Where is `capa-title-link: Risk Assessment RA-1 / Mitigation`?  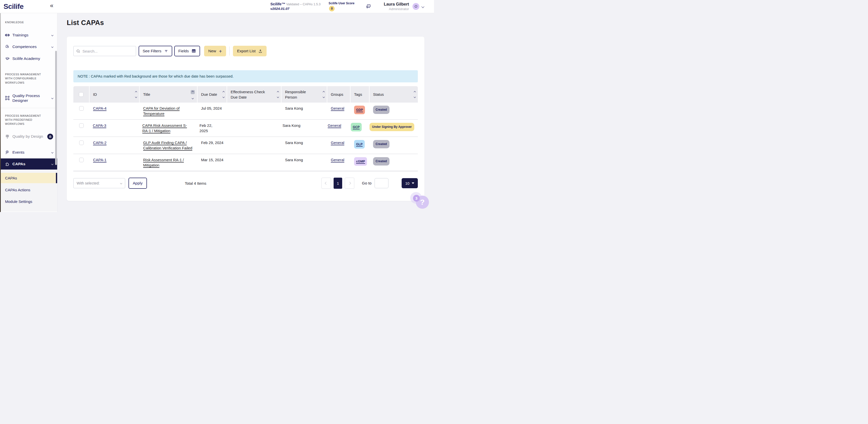
capa-title-link: Risk Assessment RA-1 / Mitigation is located at coordinates (164, 162).